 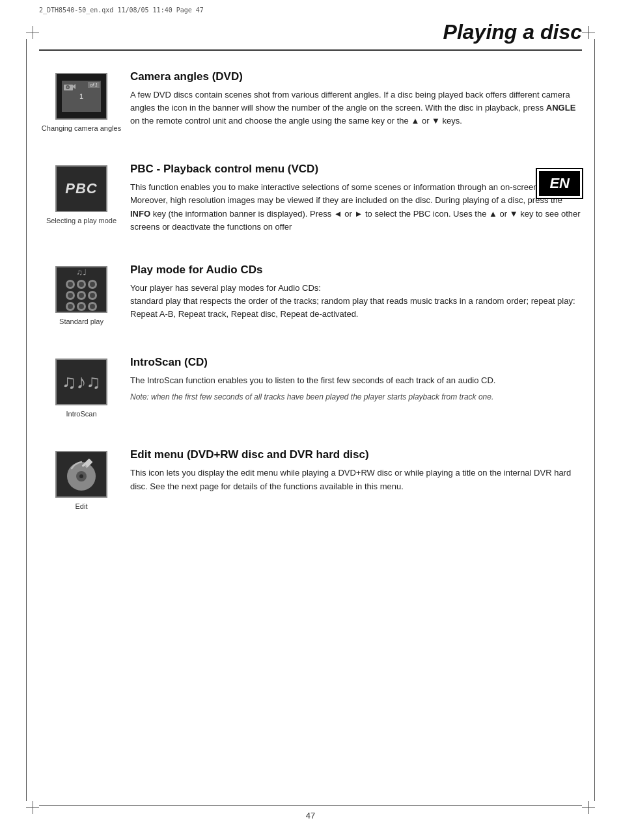 What do you see at coordinates (310, 35) in the screenshot?
I see `page-title-section: Playing a disc` at bounding box center [310, 35].